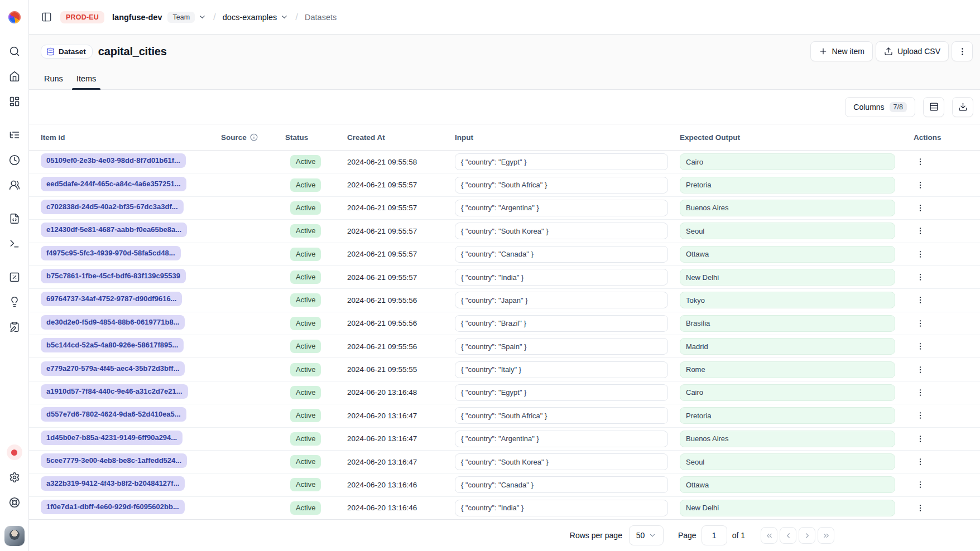 The width and height of the screenshot is (980, 551). Describe the element at coordinates (880, 107) in the screenshot. I see `columns-button: Columns 7/8` at that location.